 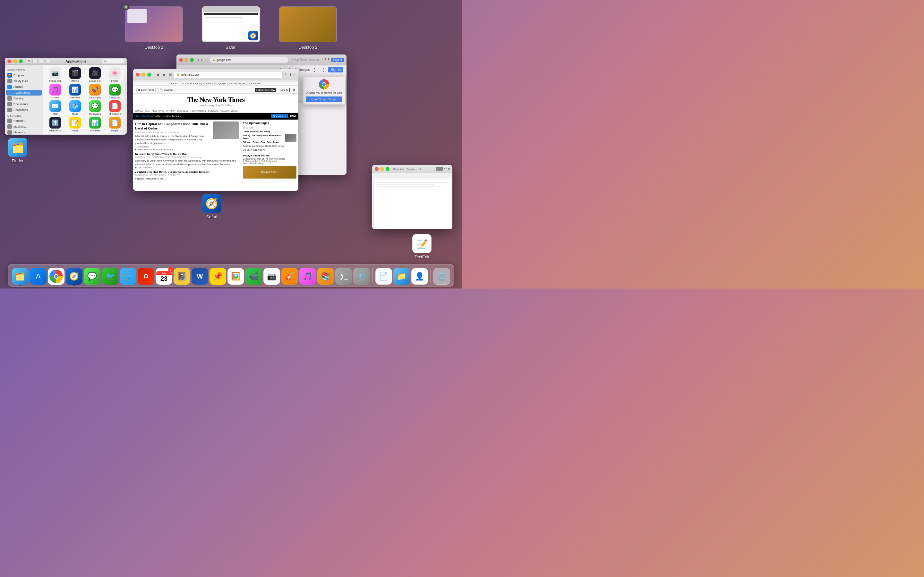 I want to click on sidebar-item-applications: Applications, so click(x=24, y=92).